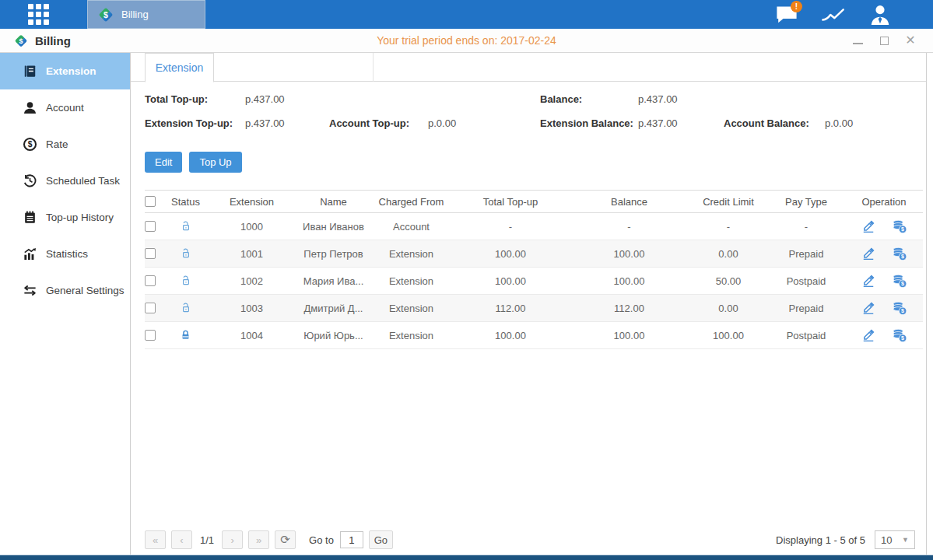 This screenshot has height=560, width=933. I want to click on action-buttons: Edit Top Up, so click(535, 162).